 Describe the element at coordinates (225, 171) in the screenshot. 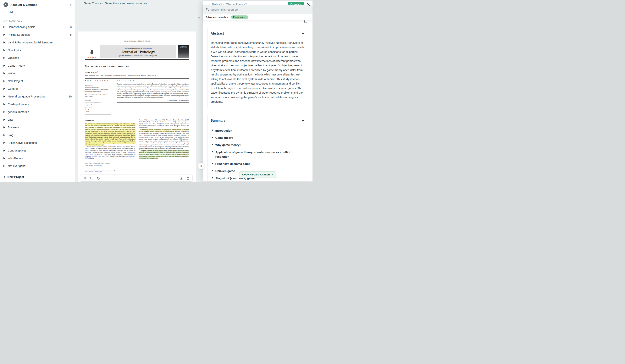

I see `summary-section-label: Chicken game` at that location.